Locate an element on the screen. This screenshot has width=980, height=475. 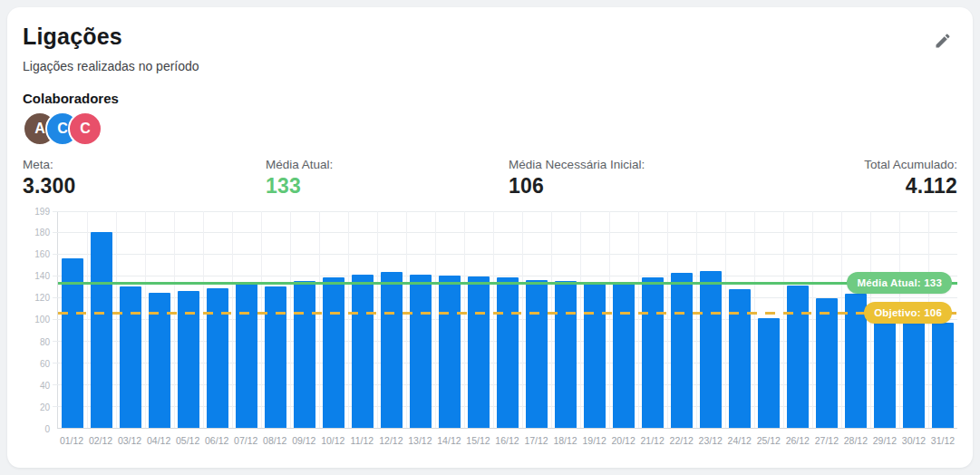
x-tick-label: 29/12 is located at coordinates (885, 441).